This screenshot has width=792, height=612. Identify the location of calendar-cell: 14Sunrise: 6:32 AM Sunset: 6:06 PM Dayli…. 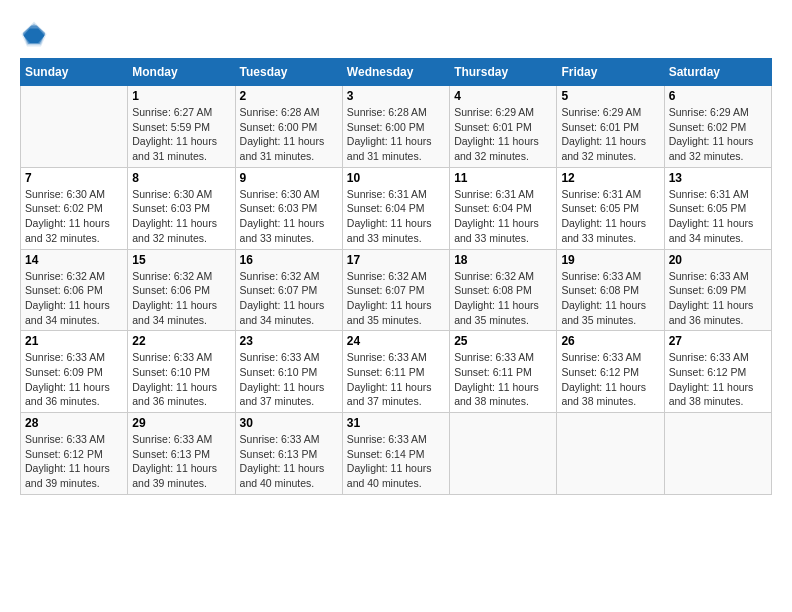
(74, 290).